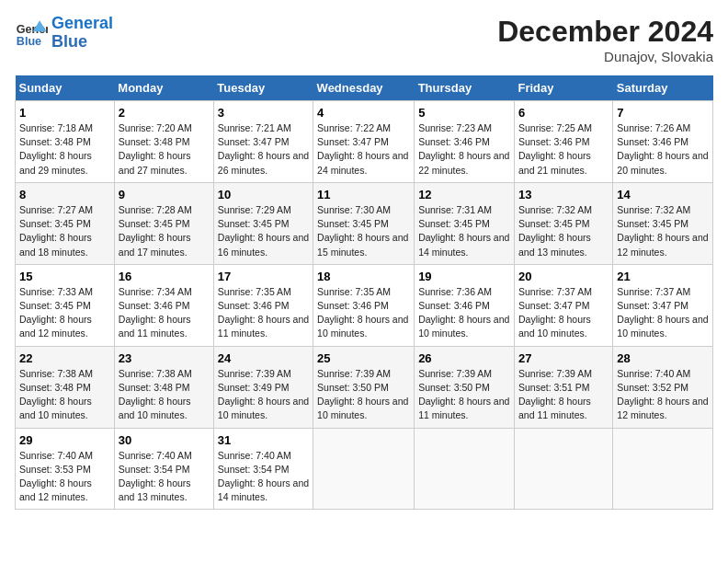 This screenshot has width=728, height=563. What do you see at coordinates (364, 276) in the screenshot?
I see `day-number: 18` at bounding box center [364, 276].